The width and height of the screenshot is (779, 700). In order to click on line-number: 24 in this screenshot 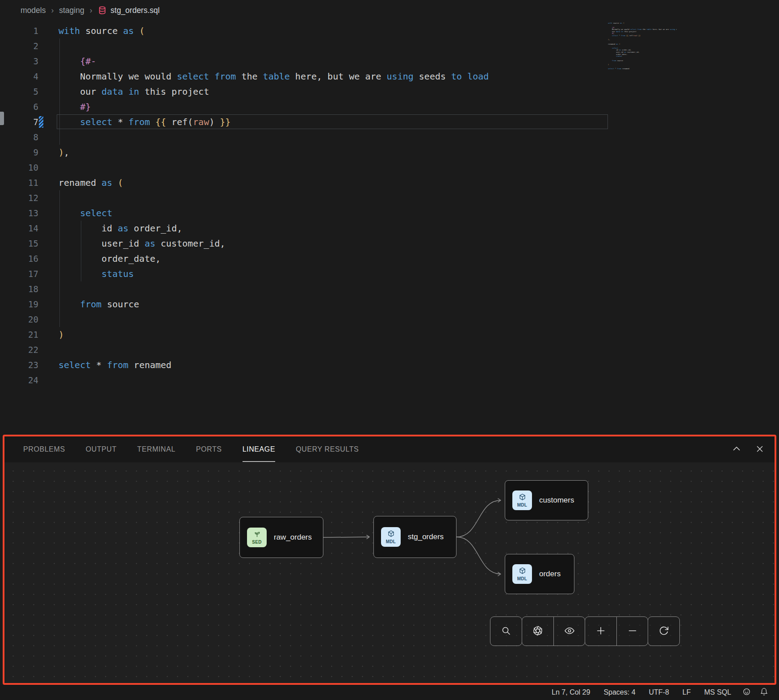, I will do `click(19, 380)`.